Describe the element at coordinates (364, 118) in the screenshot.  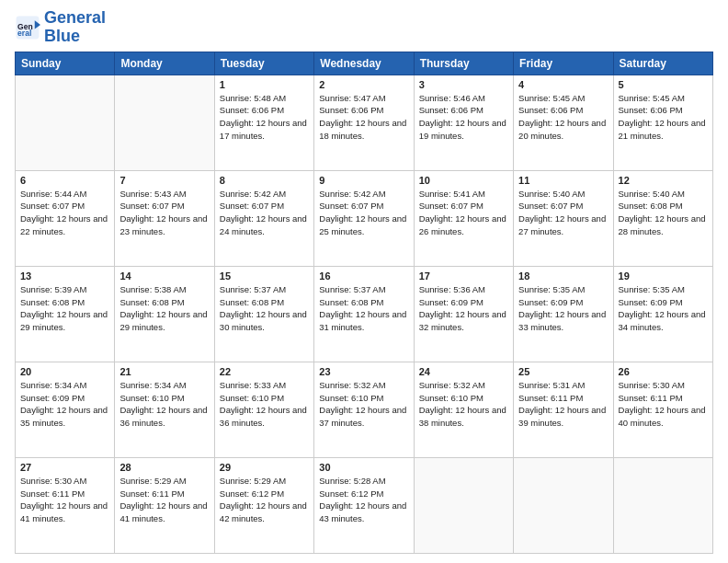
I see `day-info: Sunrise: 5:47 AM Sunset: 6:06 PM Dayligh…` at that location.